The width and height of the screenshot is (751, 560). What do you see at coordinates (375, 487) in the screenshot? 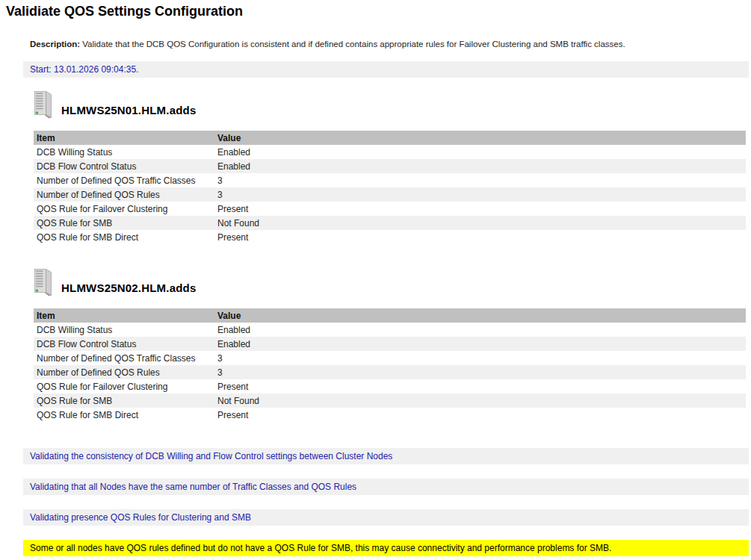
I see `status-messages: Validating the consistency of DCB Willin…` at bounding box center [375, 487].